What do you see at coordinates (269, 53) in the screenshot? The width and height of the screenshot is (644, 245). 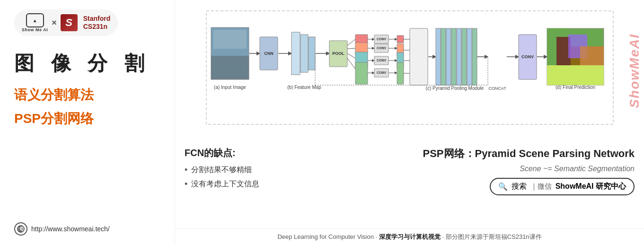 I see `svg-text: CNN` at bounding box center [269, 53].